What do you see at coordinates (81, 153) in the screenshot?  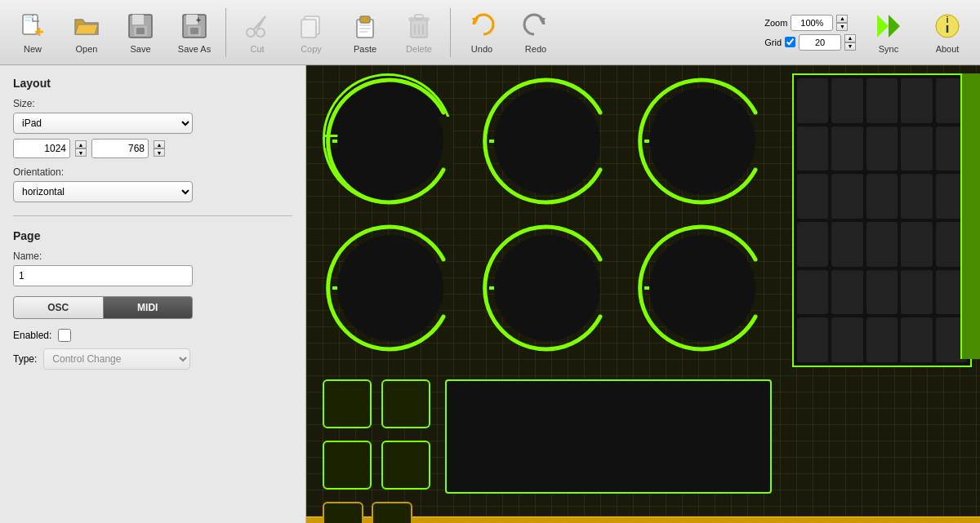 I see `width-down: ▼` at bounding box center [81, 153].